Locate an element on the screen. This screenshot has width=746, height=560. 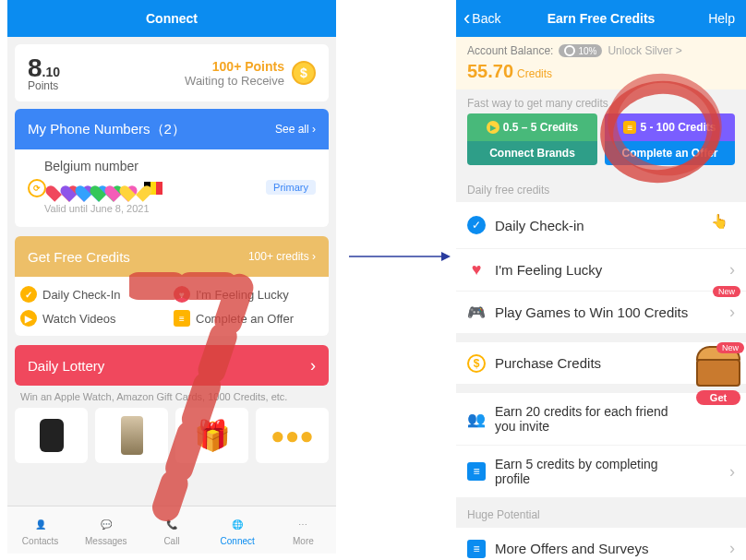
prize-gift: 🎁 is located at coordinates (212, 435).